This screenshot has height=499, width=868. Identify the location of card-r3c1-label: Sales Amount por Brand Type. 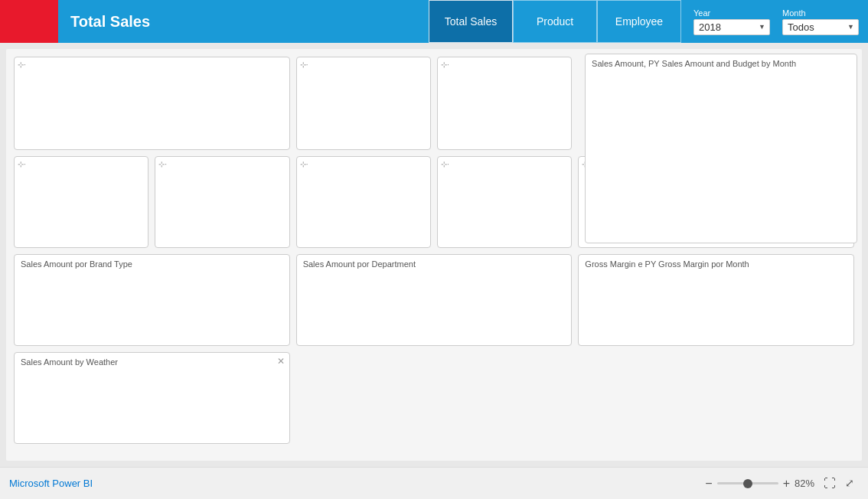
(77, 263).